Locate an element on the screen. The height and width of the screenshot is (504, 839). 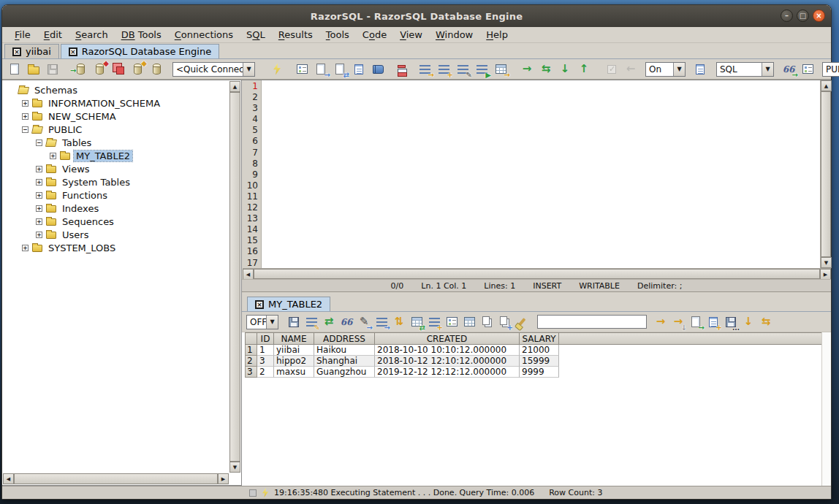
menu-connections: Connections is located at coordinates (204, 35).